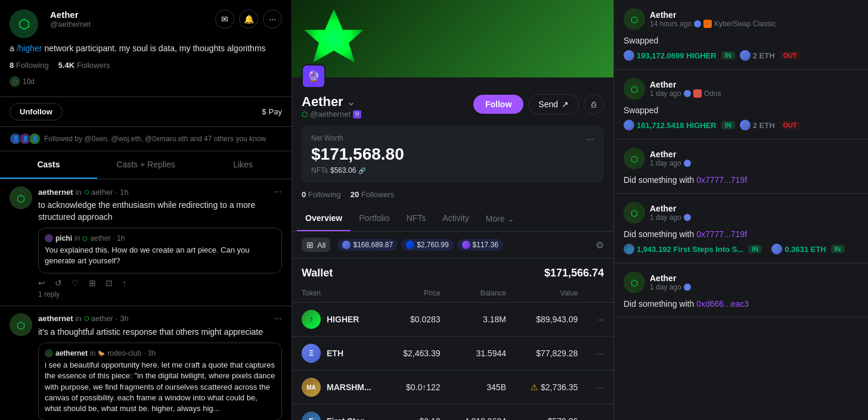 The height and width of the screenshot is (420, 868). What do you see at coordinates (455, 219) in the screenshot?
I see `tab-activity: Activity` at bounding box center [455, 219].